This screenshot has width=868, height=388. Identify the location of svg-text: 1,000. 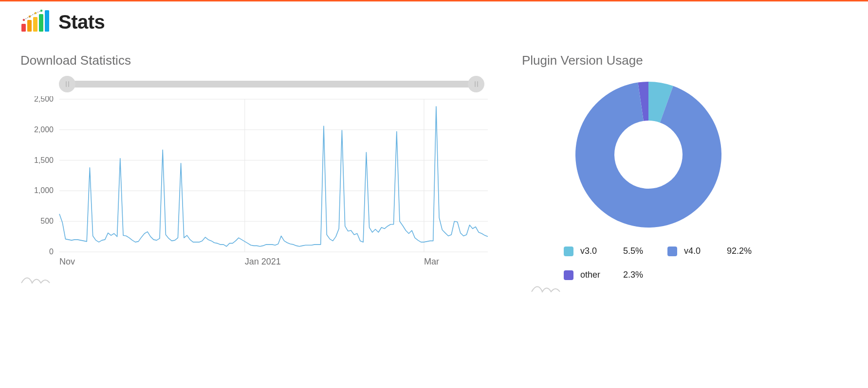
(44, 191).